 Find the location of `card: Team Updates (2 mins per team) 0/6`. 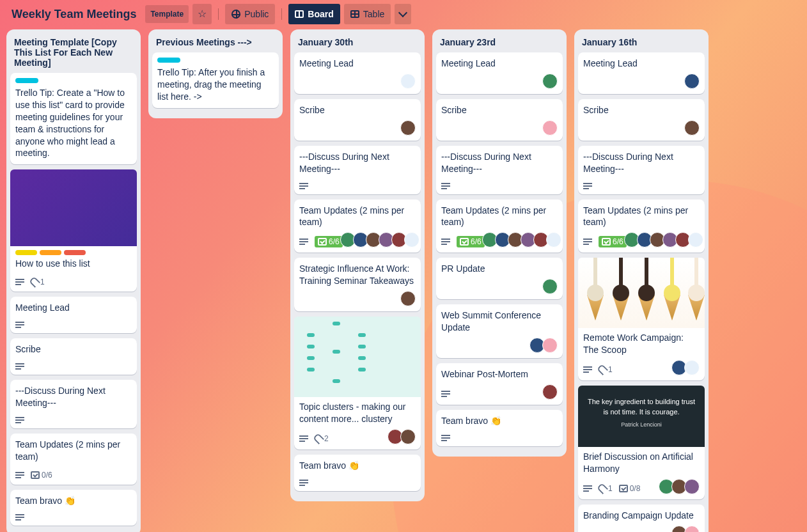

card: Team Updates (2 mins per team) 0/6 is located at coordinates (74, 459).